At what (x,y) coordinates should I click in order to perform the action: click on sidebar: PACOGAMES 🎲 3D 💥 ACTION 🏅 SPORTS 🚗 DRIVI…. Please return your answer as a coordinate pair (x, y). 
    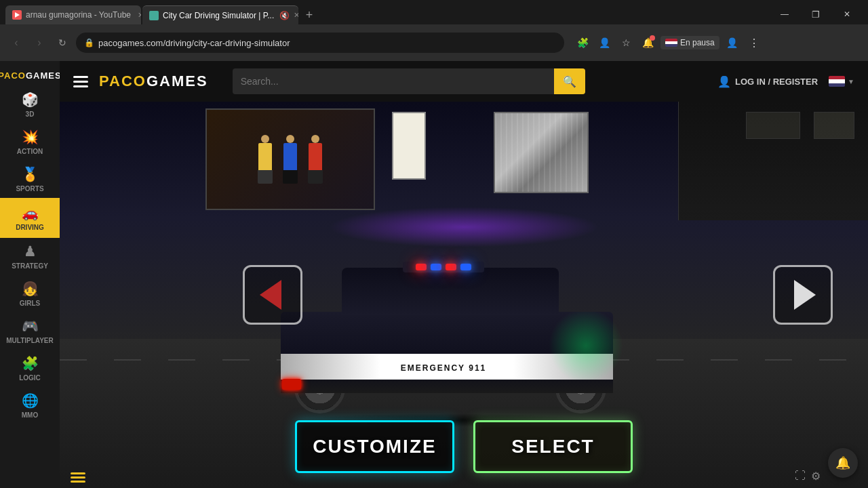
    Looking at the image, I should click on (30, 274).